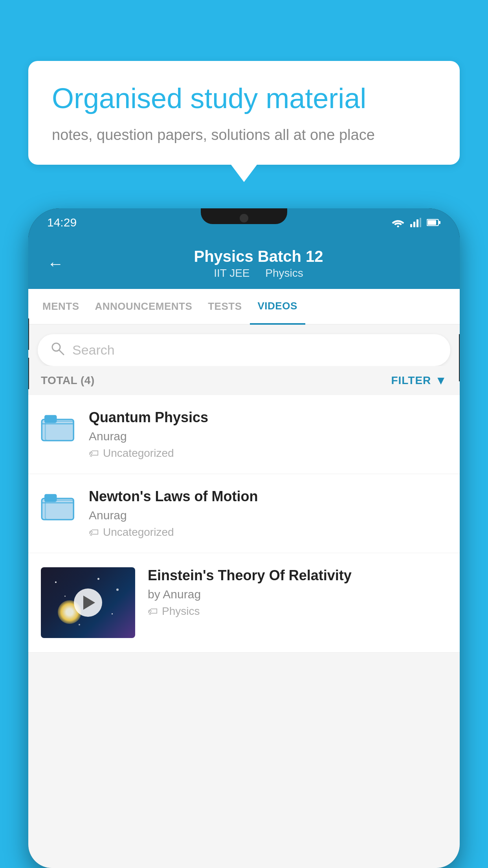  Describe the element at coordinates (89, 603) in the screenshot. I see `play-triangle` at that location.